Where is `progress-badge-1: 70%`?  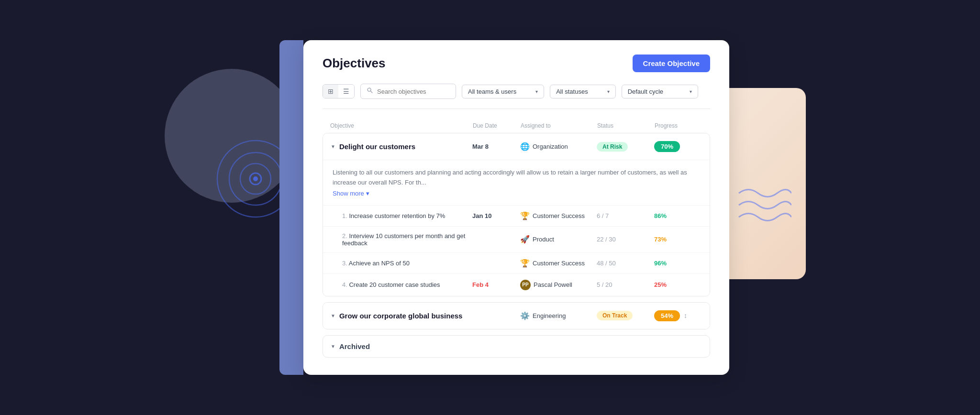
progress-badge-1: 70% is located at coordinates (667, 146).